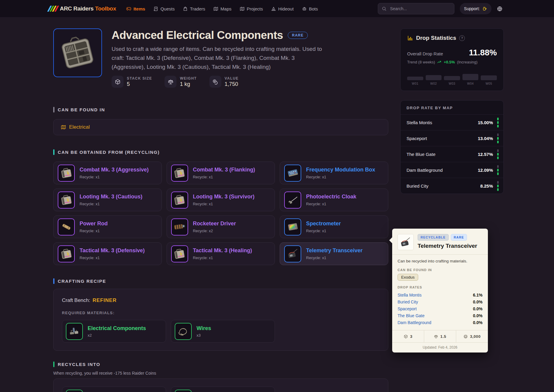  Describe the element at coordinates (197, 35) in the screenshot. I see `page-title: Advanced Electrical Components` at that location.